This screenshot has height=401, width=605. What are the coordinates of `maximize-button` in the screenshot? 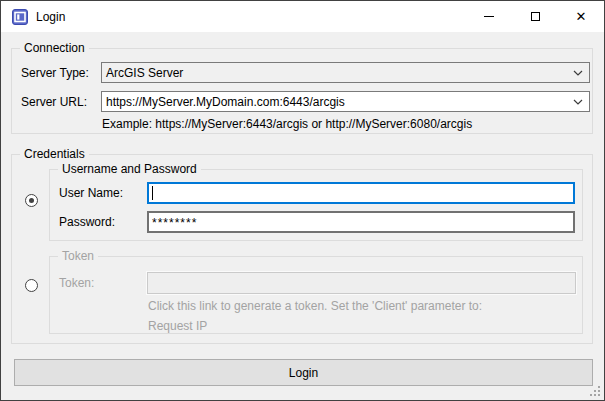 It's located at (535, 16).